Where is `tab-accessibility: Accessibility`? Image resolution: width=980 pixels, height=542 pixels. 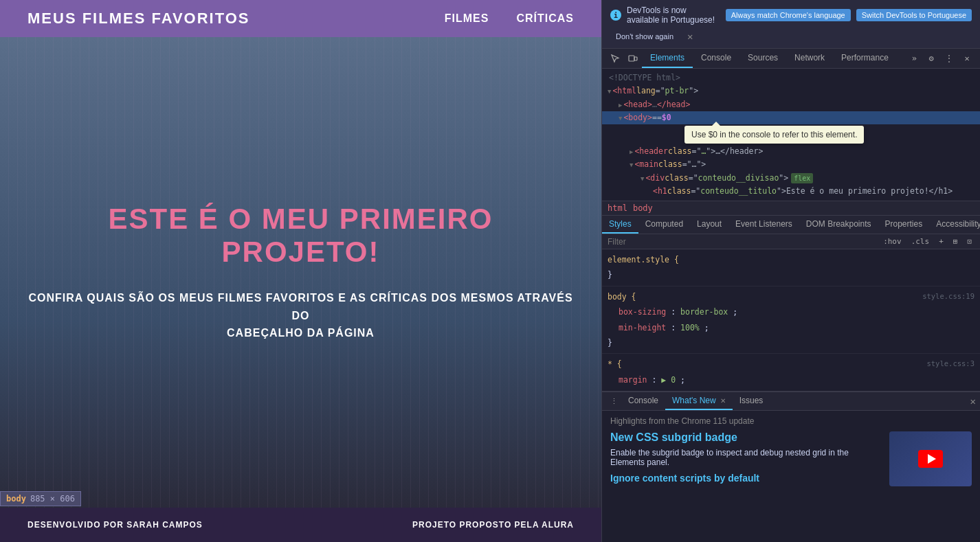
tab-accessibility: Accessibility is located at coordinates (955, 225).